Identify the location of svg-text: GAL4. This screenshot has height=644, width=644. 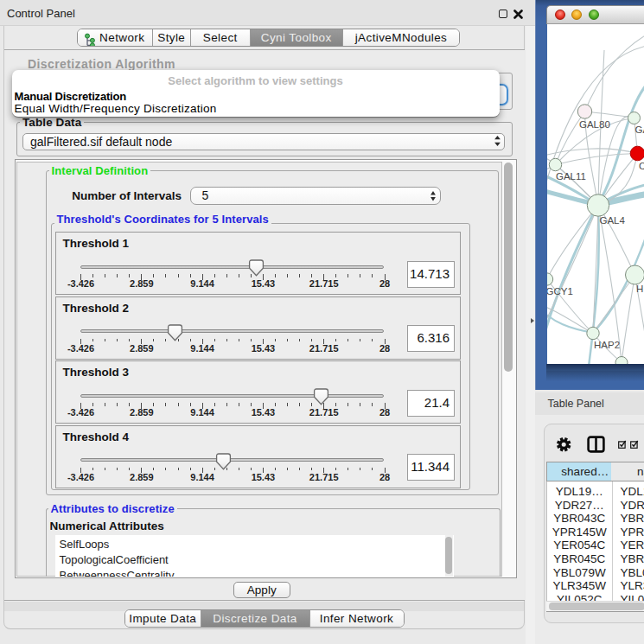
(612, 220).